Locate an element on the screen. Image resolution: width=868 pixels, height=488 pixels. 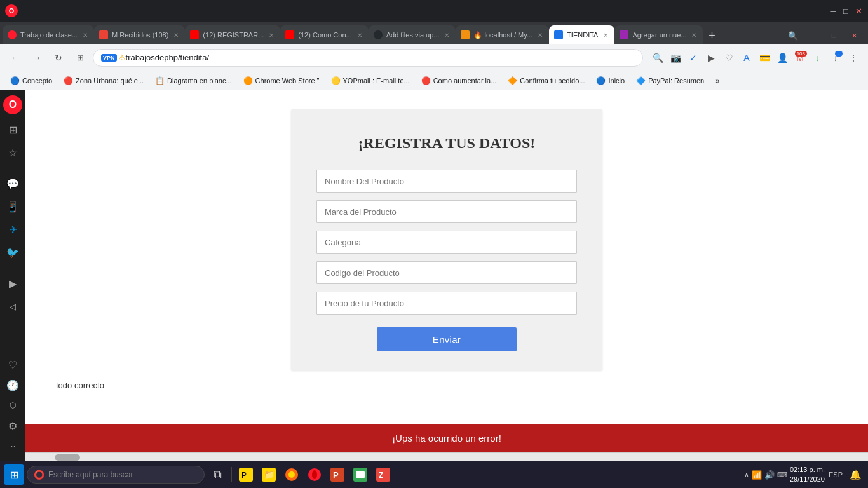
bookmark-inicio: 🔵 Inicio is located at coordinates (610, 81).